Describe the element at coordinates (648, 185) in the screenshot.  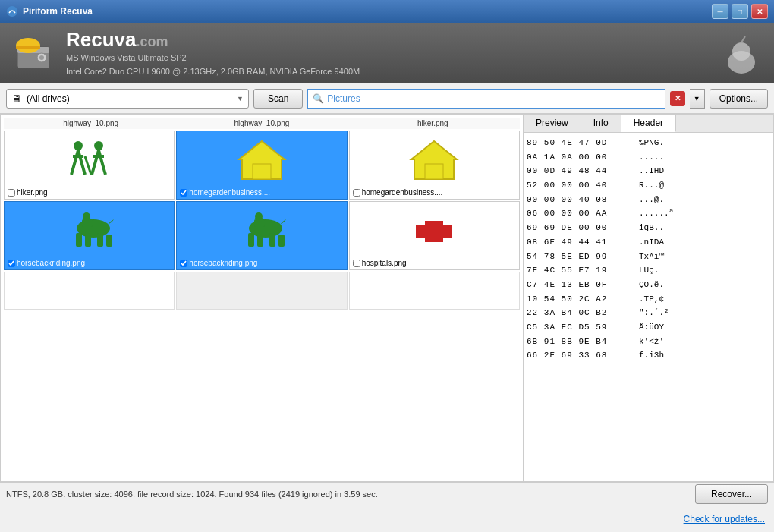
I see `hex-row: 52 00 00 00 40R...@` at that location.